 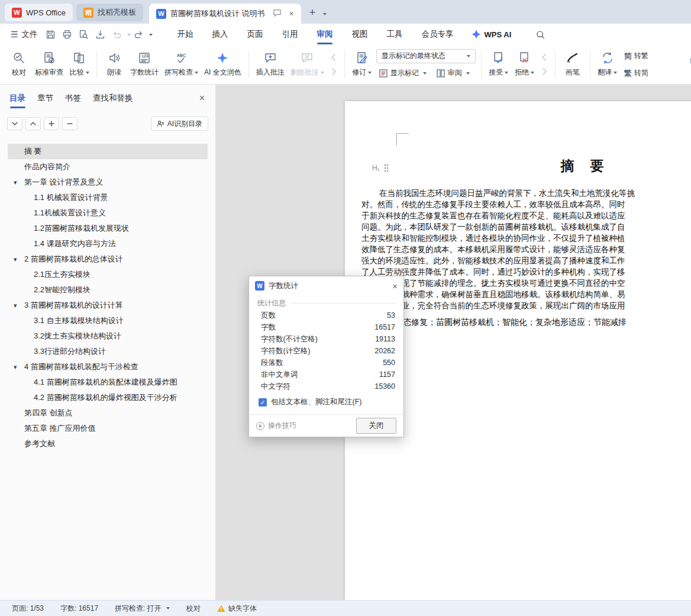 What do you see at coordinates (15, 124) in the screenshot?
I see `collapse-all-button` at bounding box center [15, 124].